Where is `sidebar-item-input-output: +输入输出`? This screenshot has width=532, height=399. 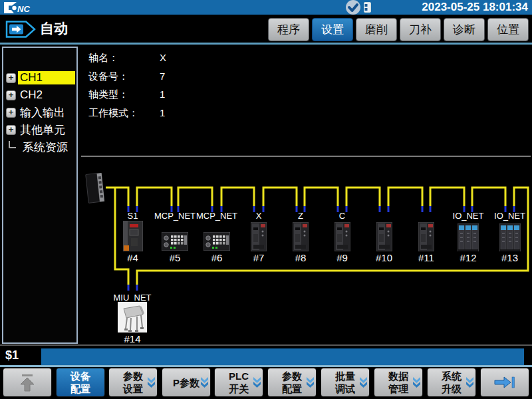 sidebar-item-input-output: +输入输出 is located at coordinates (37, 112).